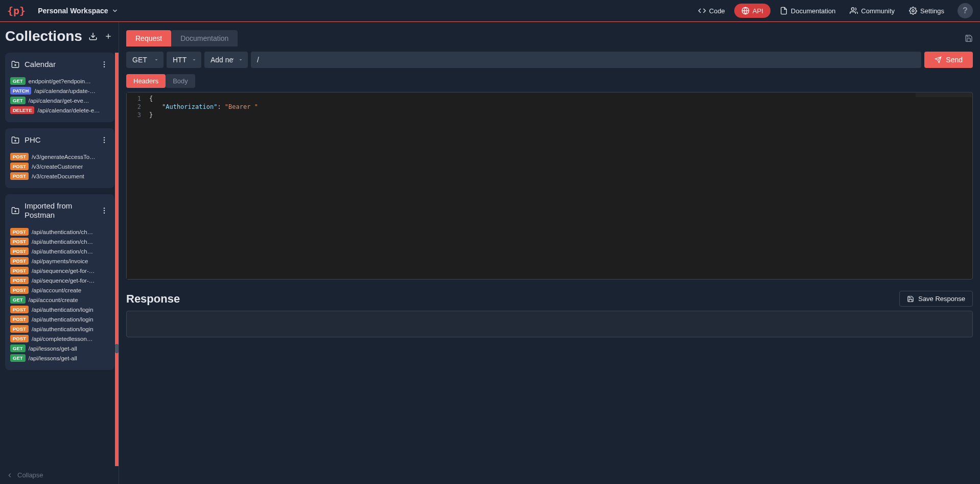  Describe the element at coordinates (226, 60) in the screenshot. I see `collection-select: Add new...` at that location.